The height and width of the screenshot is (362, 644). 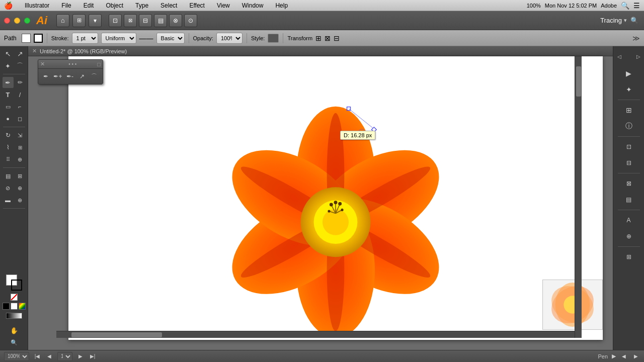 What do you see at coordinates (328, 38) in the screenshot?
I see `path-icon-2: ⊠` at bounding box center [328, 38].